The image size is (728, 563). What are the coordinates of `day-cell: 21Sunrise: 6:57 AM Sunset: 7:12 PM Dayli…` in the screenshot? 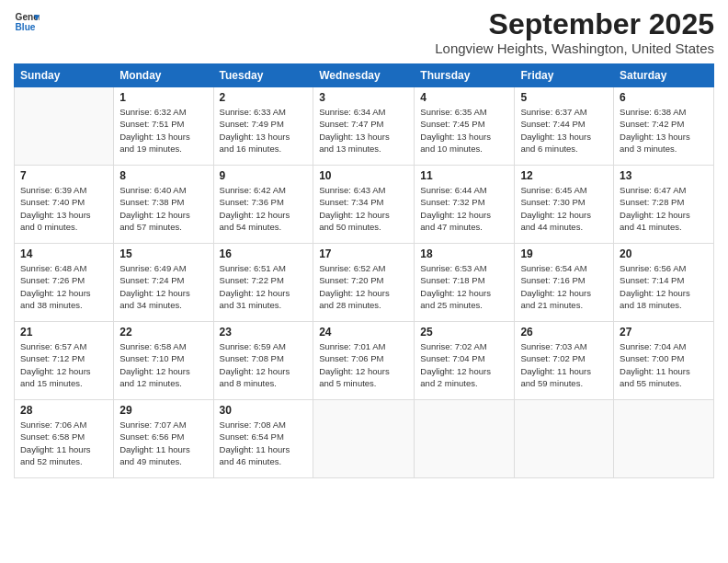 It's located at (64, 361).